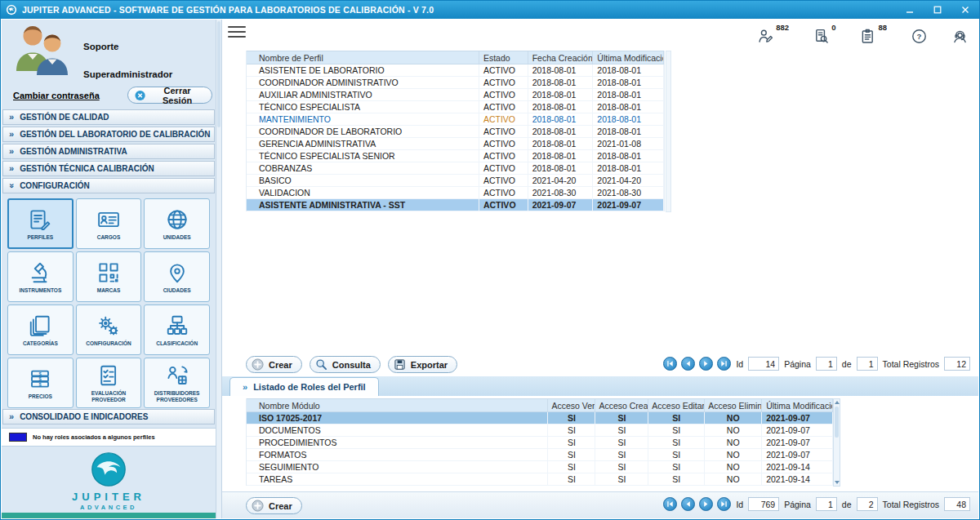 The image size is (980, 520). I want to click on table-row: VALIDACION ACTIVO 2021-08-30 2021-08-30, so click(456, 193).